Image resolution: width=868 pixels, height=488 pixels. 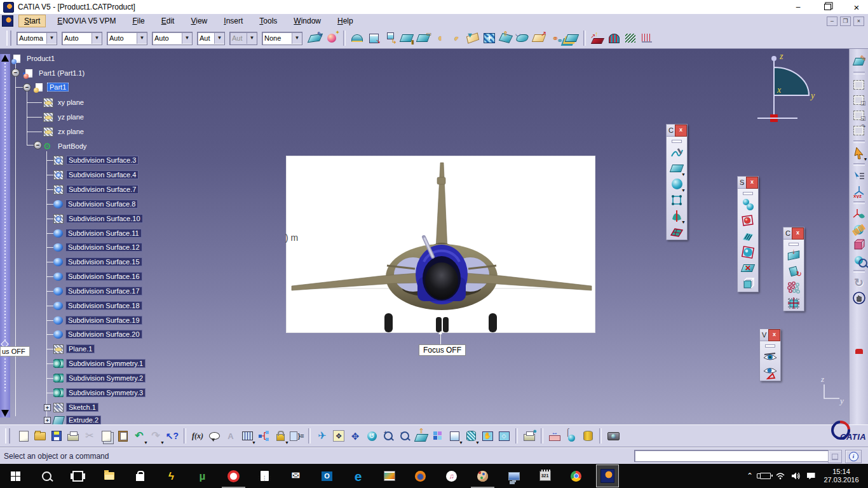 What do you see at coordinates (83, 407) in the screenshot?
I see `tree-item-label: Sketch.1` at bounding box center [83, 407].